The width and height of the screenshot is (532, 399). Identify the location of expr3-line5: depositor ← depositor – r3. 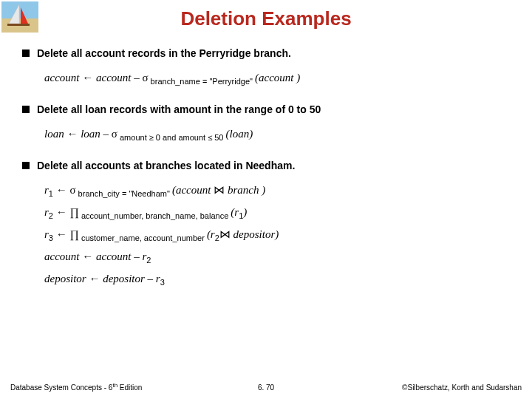
(277, 279).